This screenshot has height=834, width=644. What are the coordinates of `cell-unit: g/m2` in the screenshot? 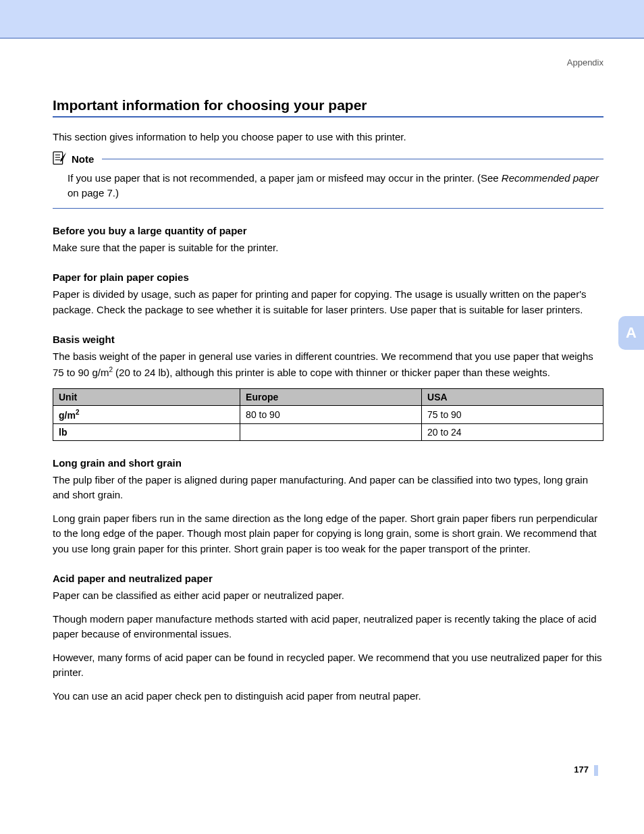 It's located at (147, 415).